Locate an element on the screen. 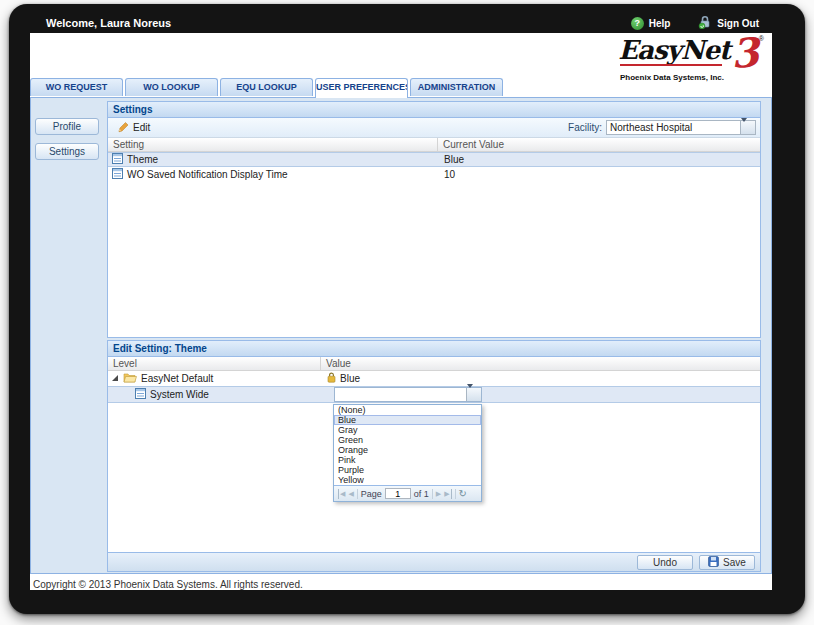 This screenshot has width=814, height=625. pager-prev-icon: ◀ is located at coordinates (350, 494).